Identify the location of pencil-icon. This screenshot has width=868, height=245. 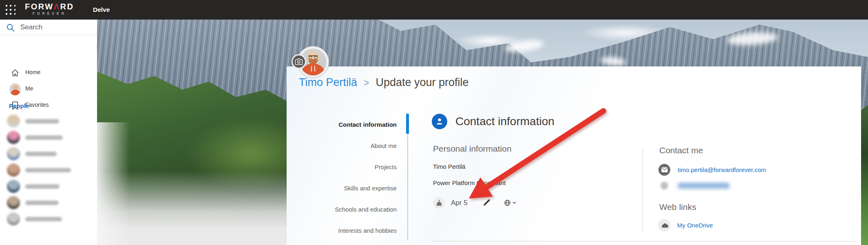
(487, 203).